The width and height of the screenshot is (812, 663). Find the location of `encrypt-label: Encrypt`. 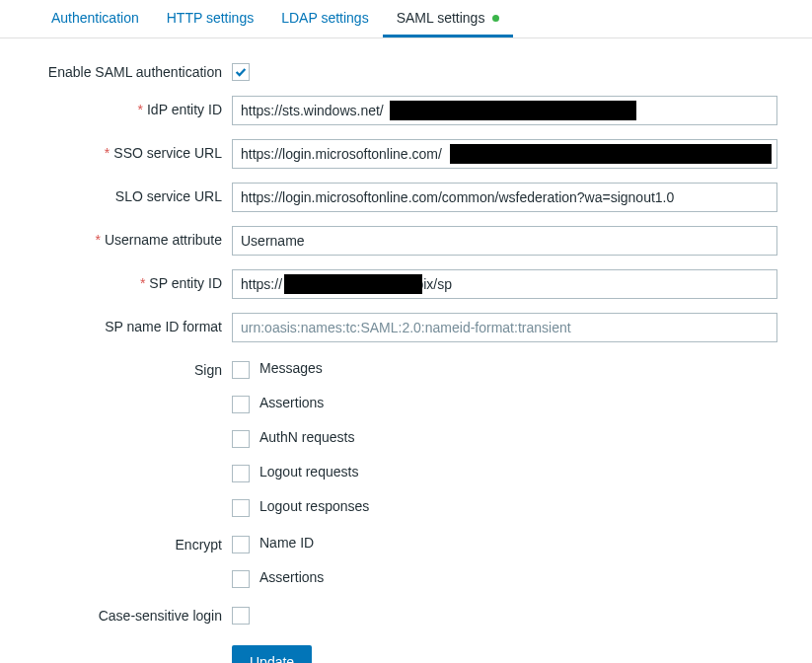

encrypt-label: Encrypt is located at coordinates (116, 542).